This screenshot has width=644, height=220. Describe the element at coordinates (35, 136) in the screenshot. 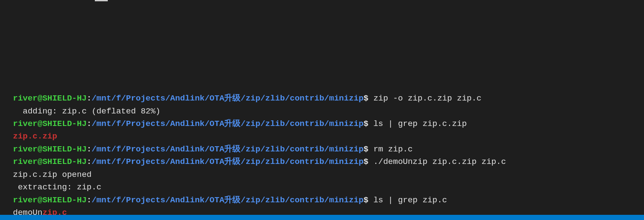

I see `grep-match: zip.c.zip` at that location.